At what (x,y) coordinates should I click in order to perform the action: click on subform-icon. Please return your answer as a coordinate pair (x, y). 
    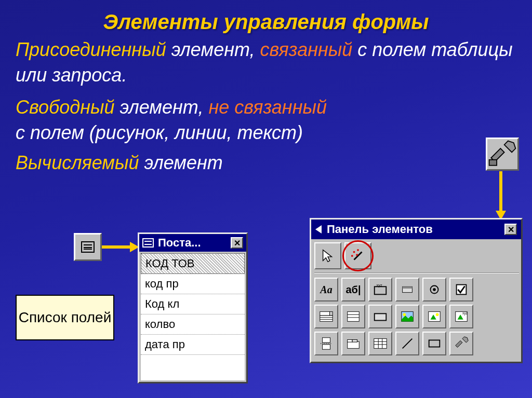
    Looking at the image, I should click on (380, 344).